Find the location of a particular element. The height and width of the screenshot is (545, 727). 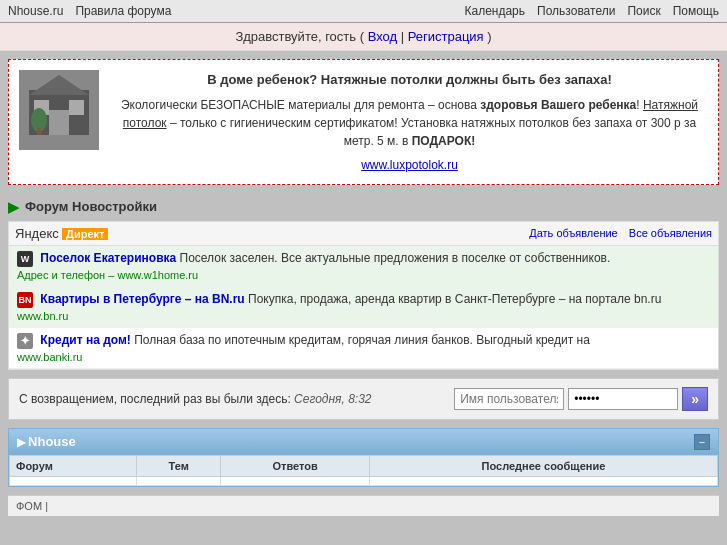

ad-title: В доме ребенок? Натяжные потолки должны … is located at coordinates (410, 80).